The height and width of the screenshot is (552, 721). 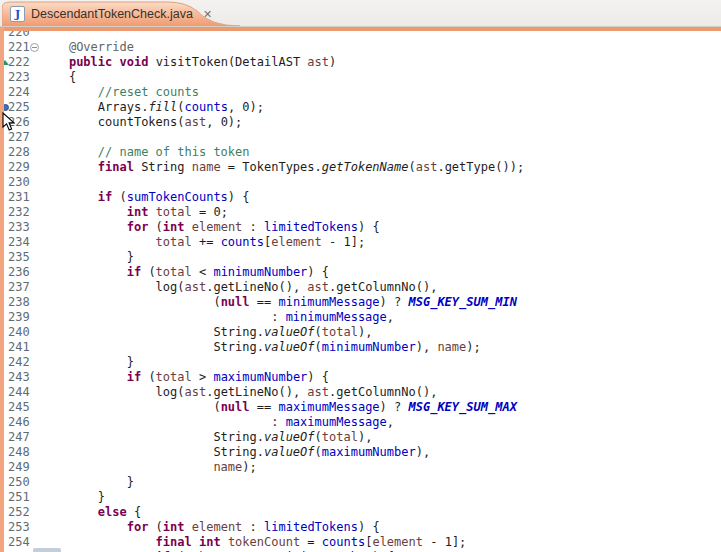 What do you see at coordinates (360, 438) in the screenshot?
I see `code-line: 247 String.valueOf(total),` at bounding box center [360, 438].